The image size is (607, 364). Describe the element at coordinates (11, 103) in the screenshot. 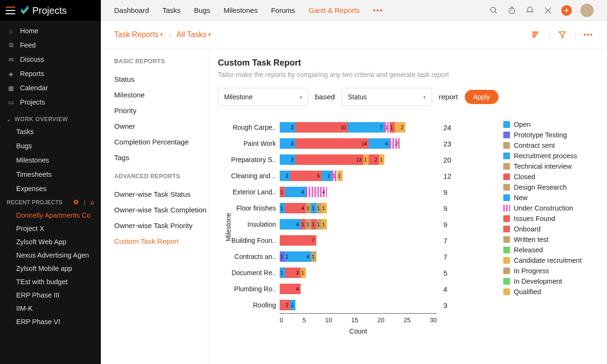

I see `nav-icon: ▭` at that location.